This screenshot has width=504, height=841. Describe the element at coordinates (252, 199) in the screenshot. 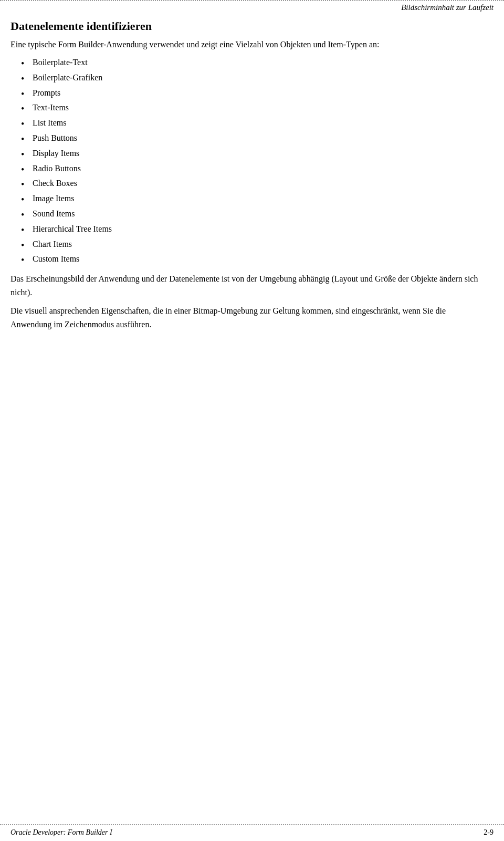

I see `list-item: Image Items` at that location.